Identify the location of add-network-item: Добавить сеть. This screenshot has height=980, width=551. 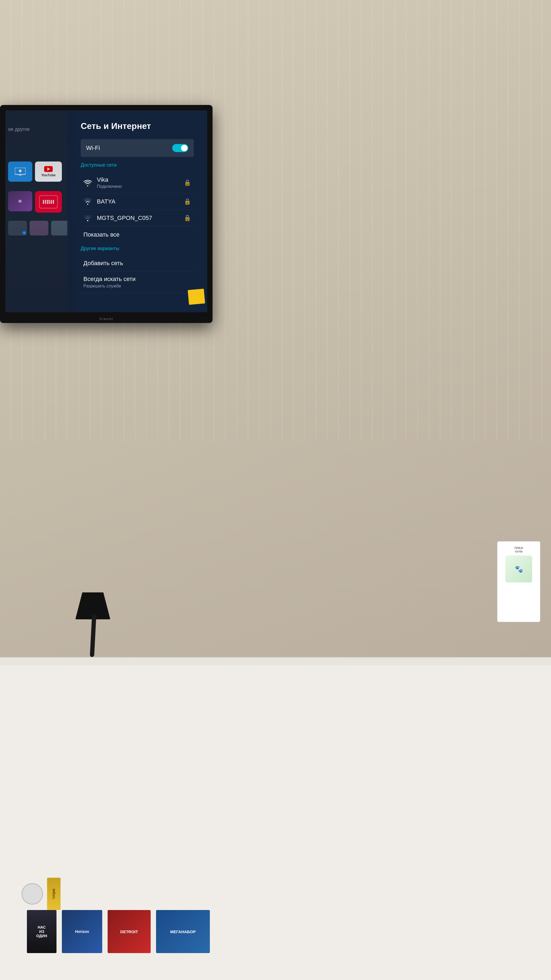
(137, 263).